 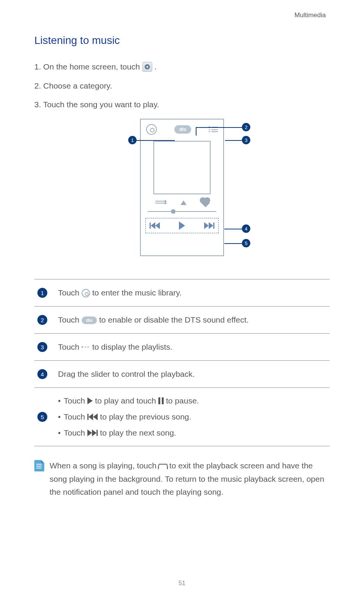 What do you see at coordinates (182, 67) in the screenshot?
I see `step-1: 1. On the home screen, touch .` at bounding box center [182, 67].